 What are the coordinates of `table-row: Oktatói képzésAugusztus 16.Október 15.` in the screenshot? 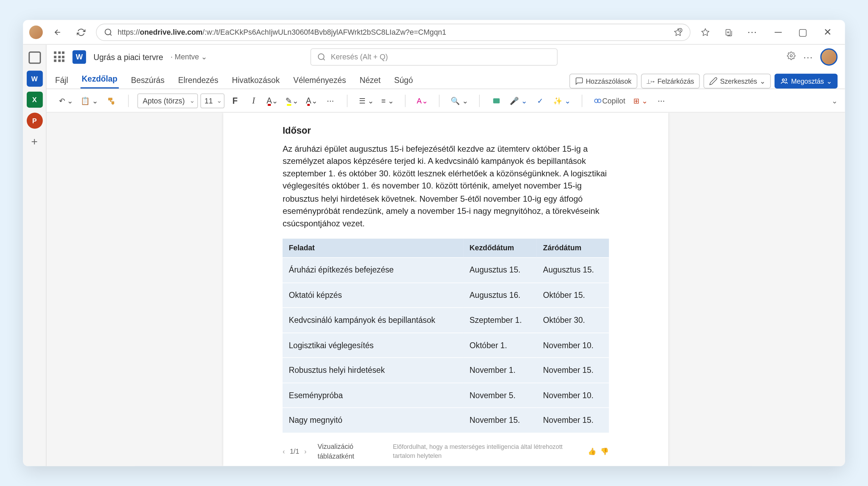 It's located at (446, 295).